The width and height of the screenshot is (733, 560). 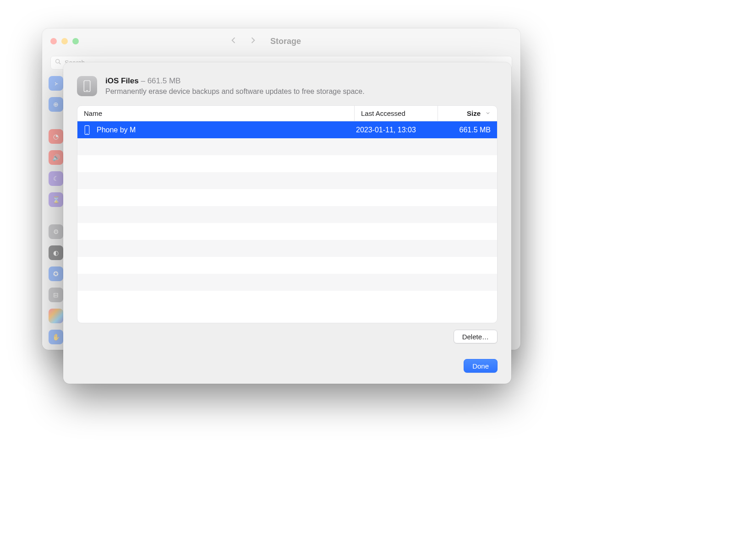 I want to click on table-header: Name Last Accessed Size, so click(x=287, y=114).